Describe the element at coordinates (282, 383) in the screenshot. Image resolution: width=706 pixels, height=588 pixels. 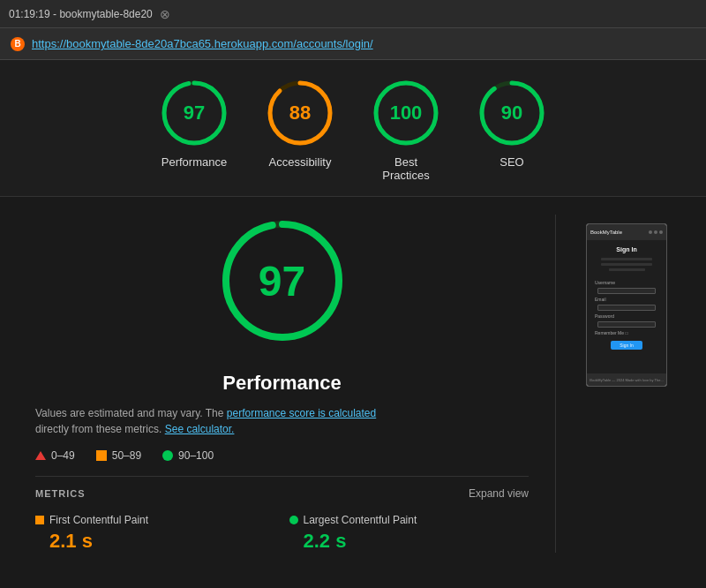
I see `performance-title: Performance` at that location.